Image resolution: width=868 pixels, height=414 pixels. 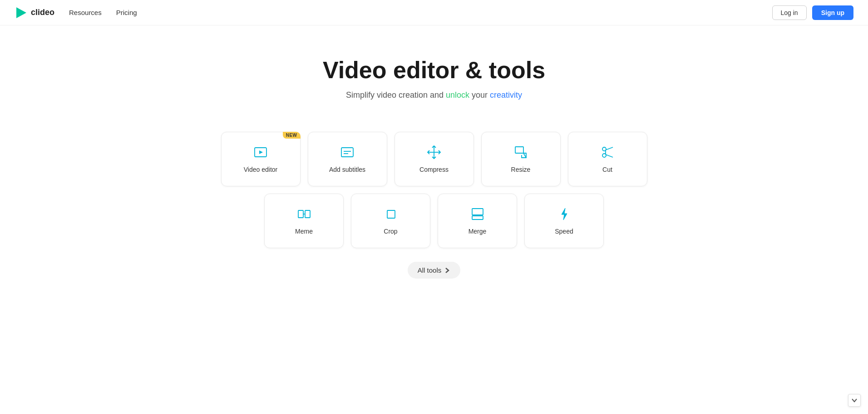 I want to click on tool-video-editor: NEW Video editor, so click(x=261, y=159).